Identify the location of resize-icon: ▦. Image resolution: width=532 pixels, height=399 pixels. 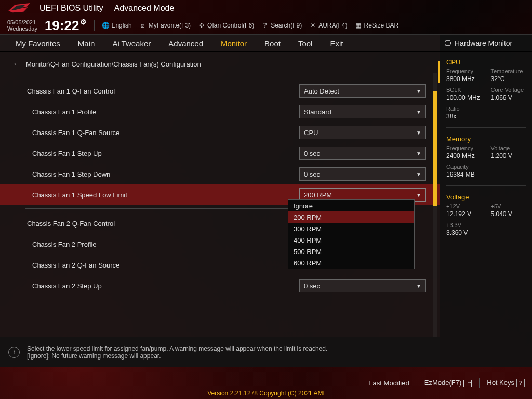
(358, 25).